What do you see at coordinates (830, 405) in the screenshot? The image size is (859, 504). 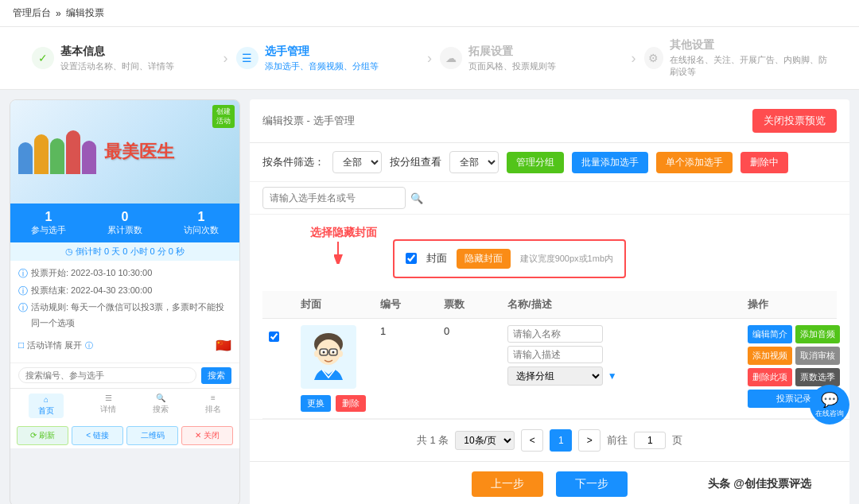 I see `online-consult-button: 💬 在线咨询` at bounding box center [830, 405].